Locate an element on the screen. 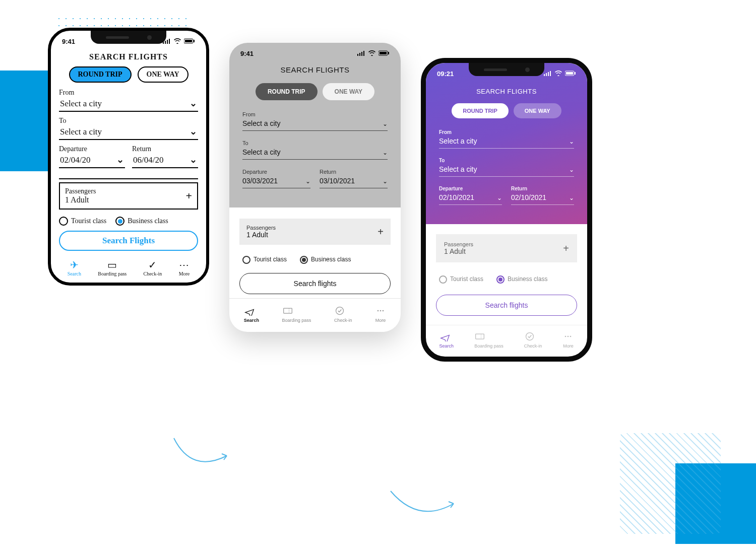  return-value: 02/10/2021 is located at coordinates (529, 197).